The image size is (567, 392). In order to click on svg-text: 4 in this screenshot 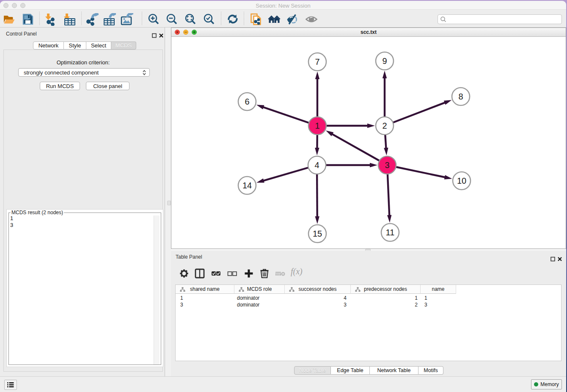, I will do `click(317, 165)`.